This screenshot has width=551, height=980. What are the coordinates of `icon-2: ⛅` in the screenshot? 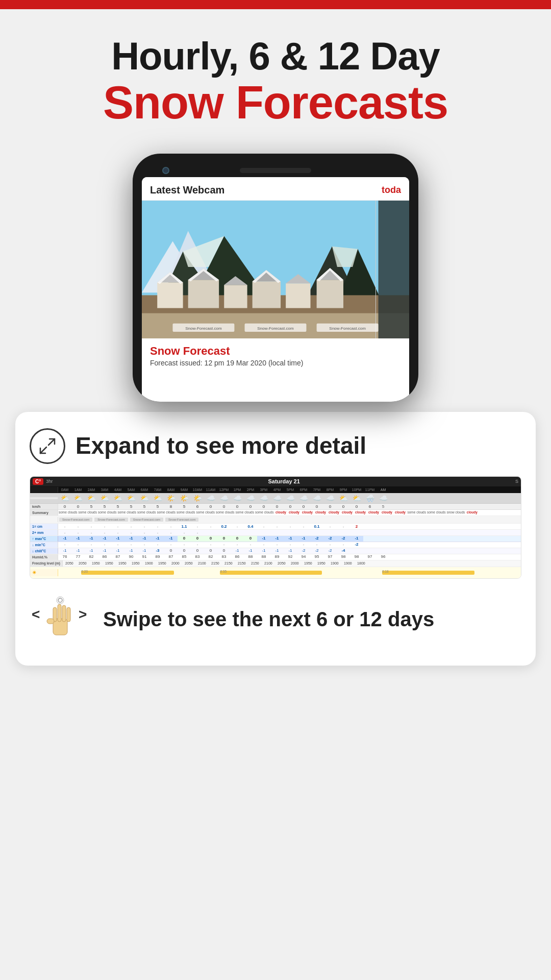 It's located at (91, 498).